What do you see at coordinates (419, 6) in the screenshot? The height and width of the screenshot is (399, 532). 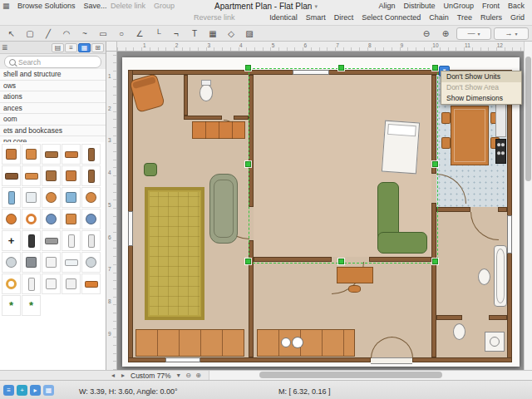 I see `menu-item-distribute: Distribute` at bounding box center [419, 6].